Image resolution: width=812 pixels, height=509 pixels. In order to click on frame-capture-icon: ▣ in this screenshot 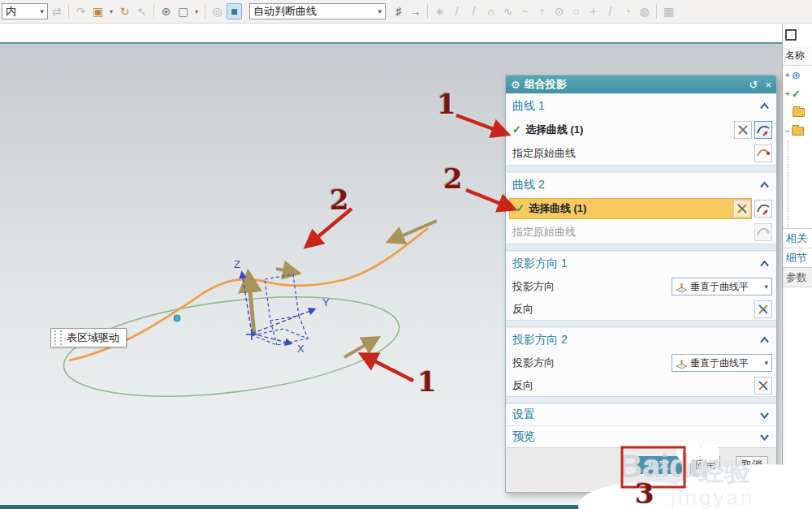, I will do `click(97, 11)`.